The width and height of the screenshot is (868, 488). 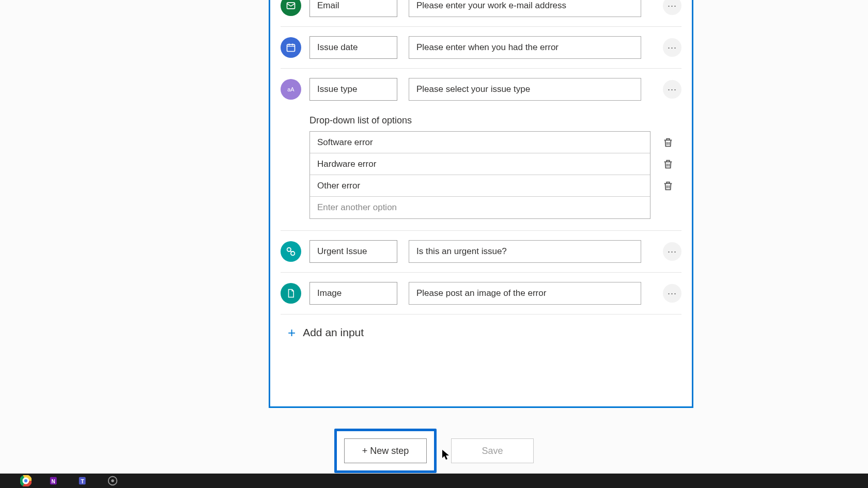 What do you see at coordinates (353, 48) in the screenshot?
I see `input-name-issue-date: Issue date` at bounding box center [353, 48].